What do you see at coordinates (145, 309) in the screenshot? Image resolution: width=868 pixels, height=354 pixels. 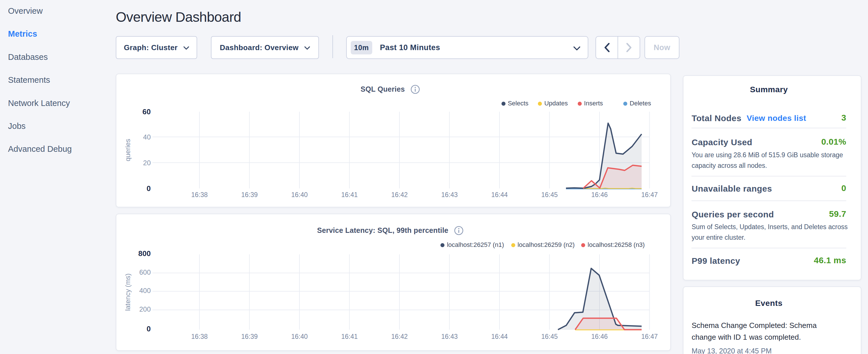 I see `svg-text: 200` at bounding box center [145, 309].